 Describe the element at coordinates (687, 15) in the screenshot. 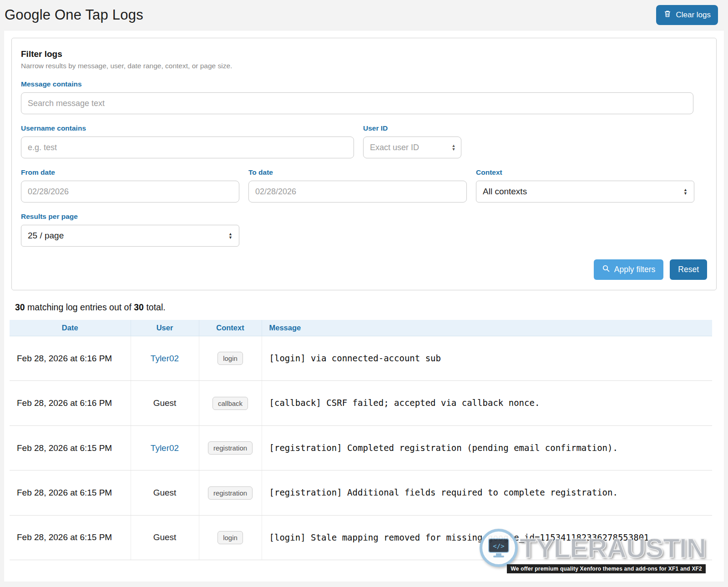

I see `clear-logs-button: Clear logs` at that location.